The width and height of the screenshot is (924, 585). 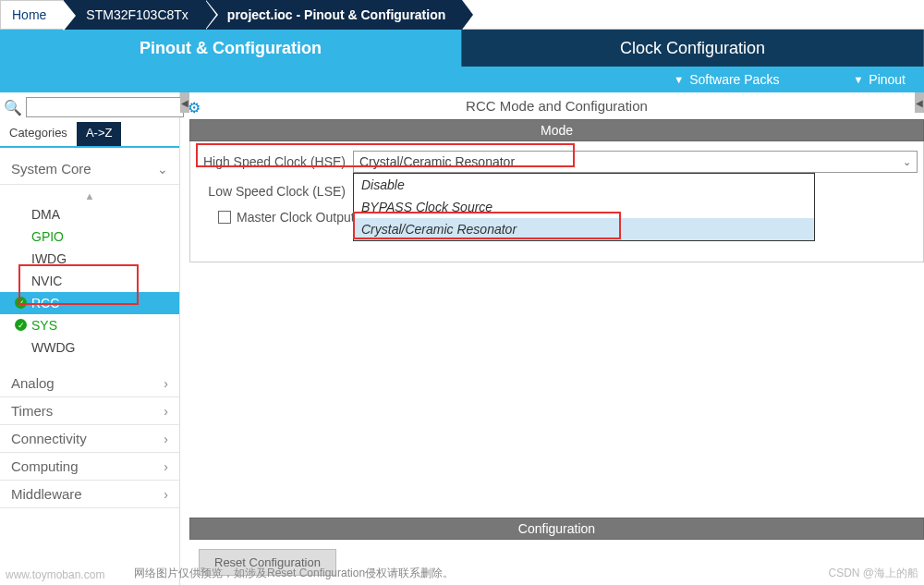 I want to click on tree-item-gpio: GPIO, so click(x=90, y=237).